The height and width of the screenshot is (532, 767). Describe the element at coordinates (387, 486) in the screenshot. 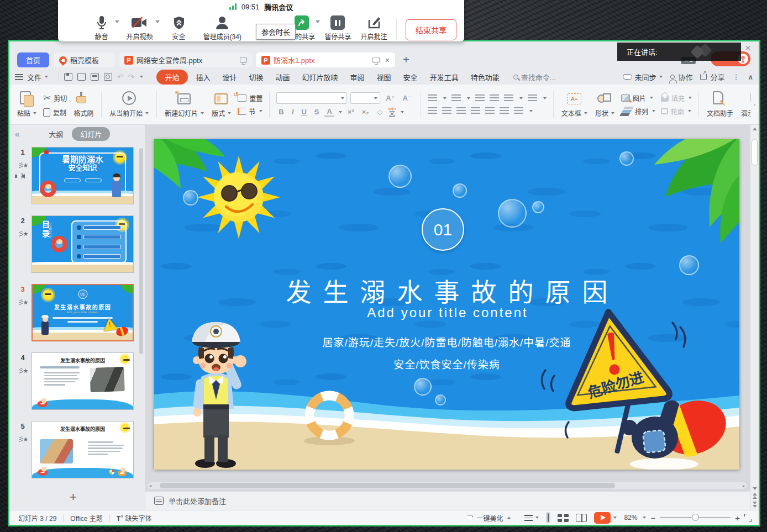

I see `horizontal-scrollbar-thumb` at that location.